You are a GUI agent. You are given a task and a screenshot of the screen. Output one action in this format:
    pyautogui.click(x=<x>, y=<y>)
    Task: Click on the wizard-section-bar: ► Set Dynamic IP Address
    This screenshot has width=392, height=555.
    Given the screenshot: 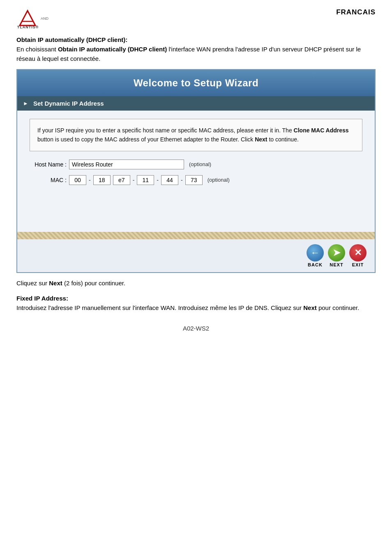 What is the action you would take?
    pyautogui.click(x=196, y=104)
    